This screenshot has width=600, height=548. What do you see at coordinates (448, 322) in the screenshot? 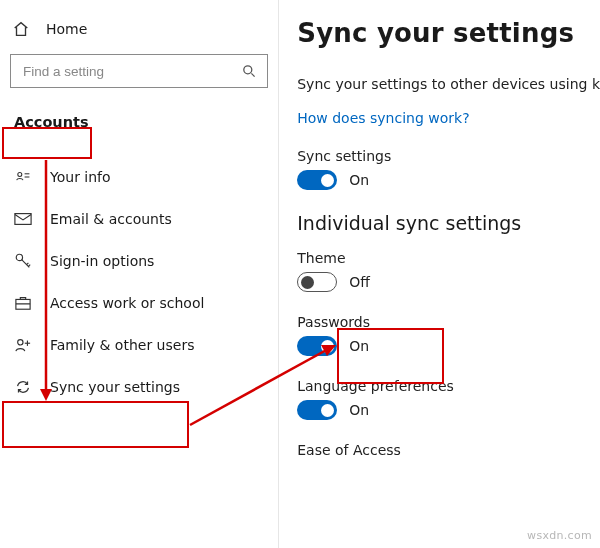
I see `passwords-label: Passwords` at bounding box center [448, 322].